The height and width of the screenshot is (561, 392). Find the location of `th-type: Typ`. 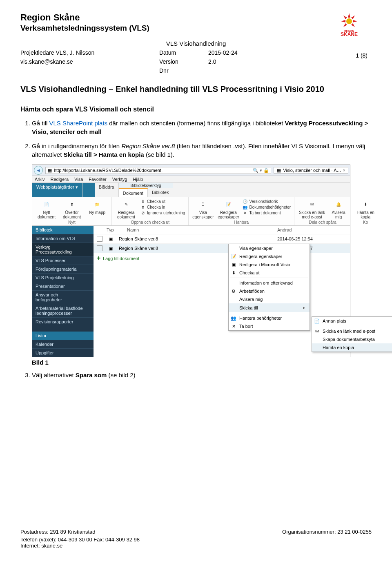

th-type: Typ is located at coordinates (115, 230).